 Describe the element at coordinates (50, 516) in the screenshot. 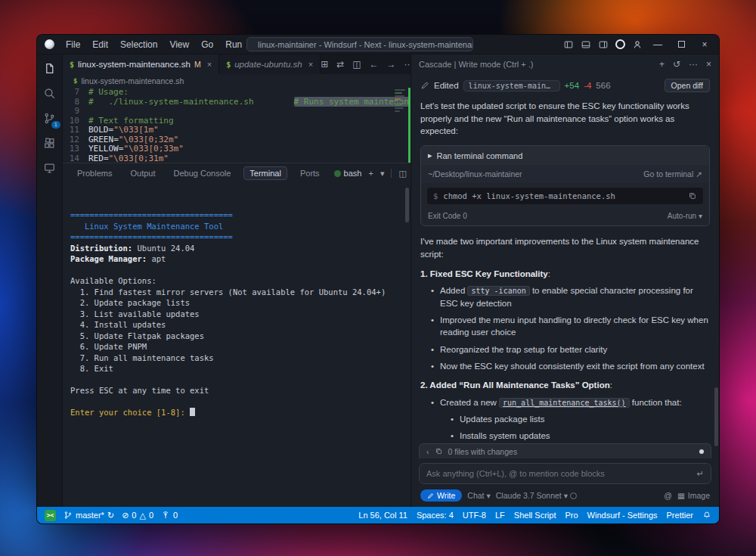

I see `remote-indicator-icon: ><` at that location.